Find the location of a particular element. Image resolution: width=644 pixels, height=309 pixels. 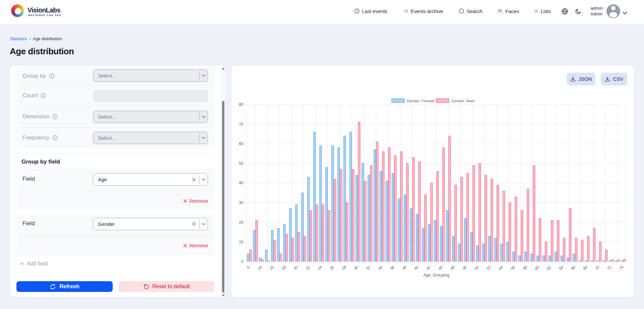

svg-text: 66 is located at coordinates (573, 268).